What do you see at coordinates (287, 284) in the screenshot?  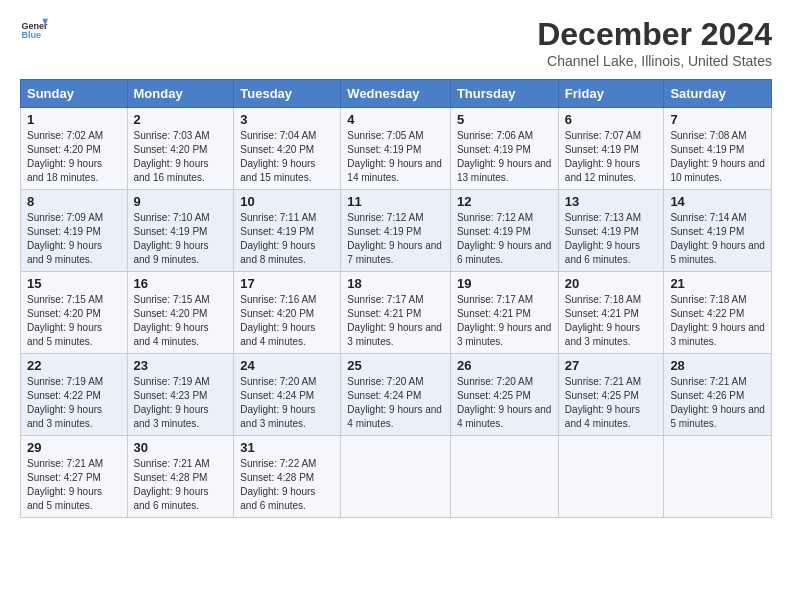 I see `day-number: 17` at bounding box center [287, 284].